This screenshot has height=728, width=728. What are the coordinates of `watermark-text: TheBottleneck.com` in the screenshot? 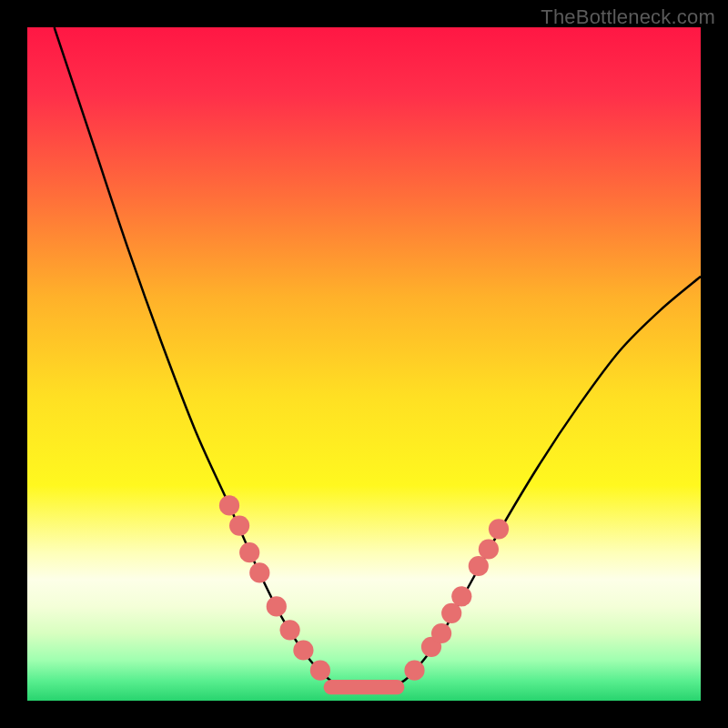 It's located at (628, 17).